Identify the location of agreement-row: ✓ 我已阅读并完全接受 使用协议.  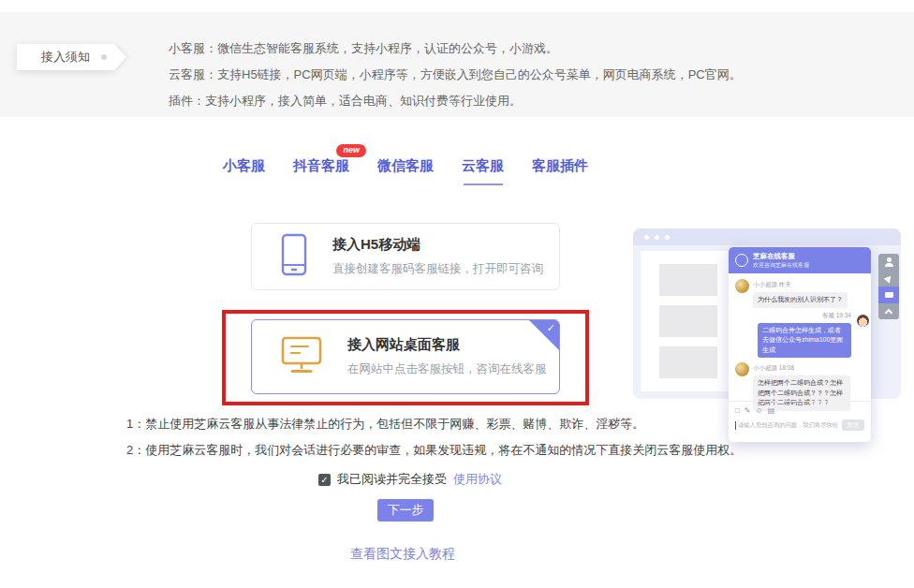
(410, 479).